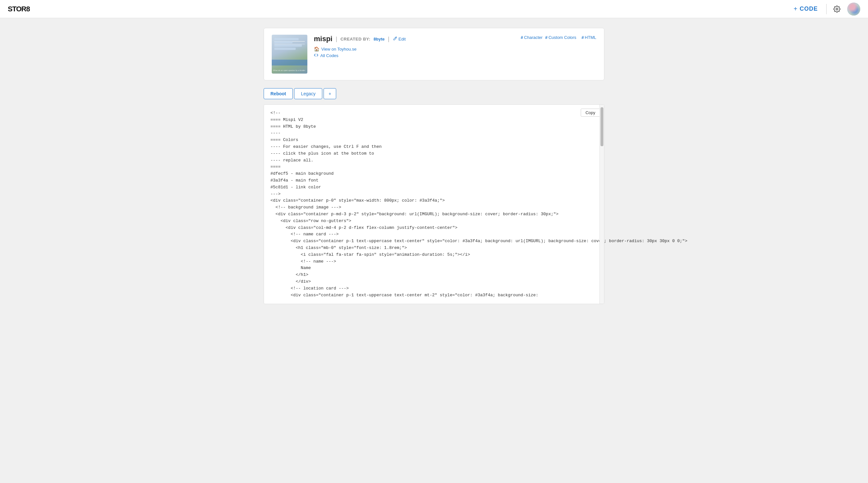 Image resolution: width=868 pixels, height=483 pixels. What do you see at coordinates (330, 56) in the screenshot?
I see `all-codes-label: All Codes` at bounding box center [330, 56].